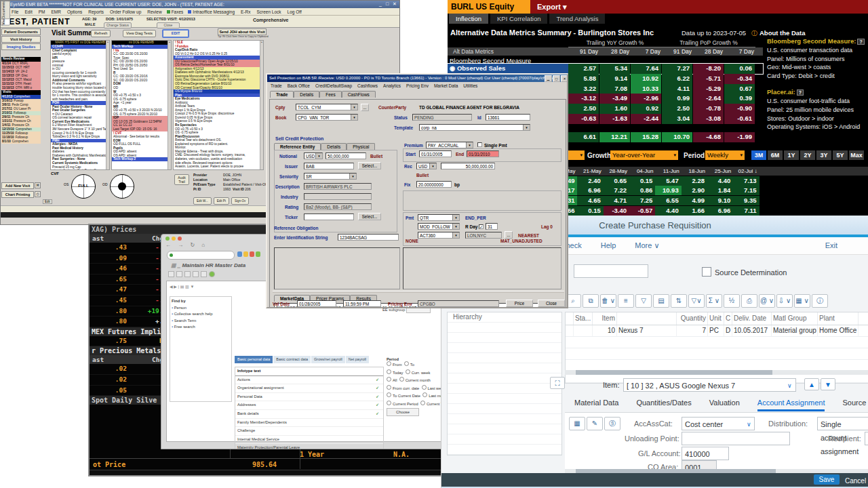 Image resolution: width=868 pixels, height=488 pixels. Describe the element at coordinates (754, 34) in the screenshot. I see `info-icon: ⓘ` at that location.